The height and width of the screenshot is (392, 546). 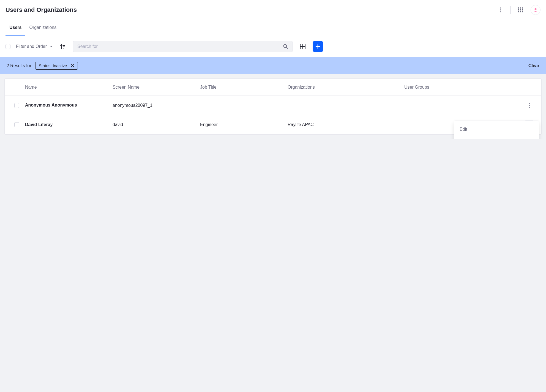 What do you see at coordinates (19, 66) in the screenshot?
I see `results-count-text: 2 Results for` at bounding box center [19, 66].